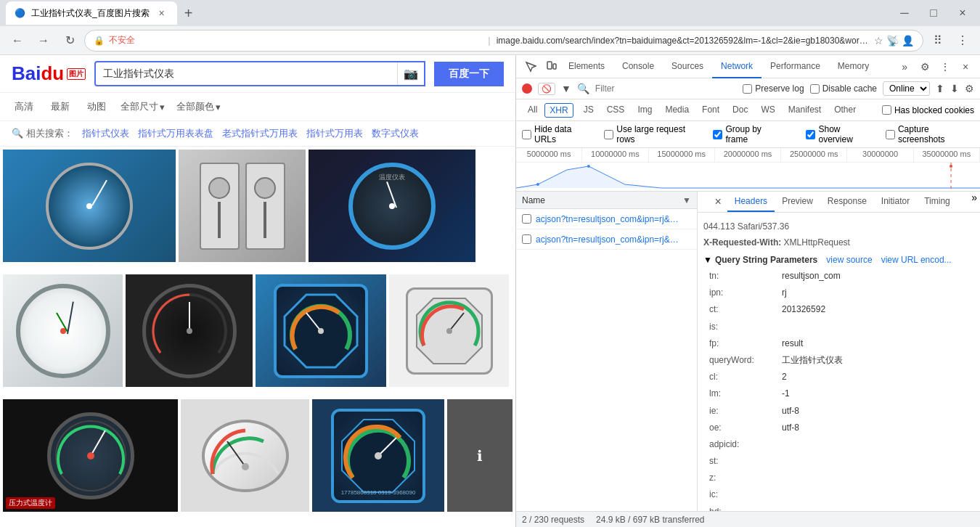 The width and height of the screenshot is (980, 527). I want to click on devtools-more-button: ⋮, so click(945, 67).